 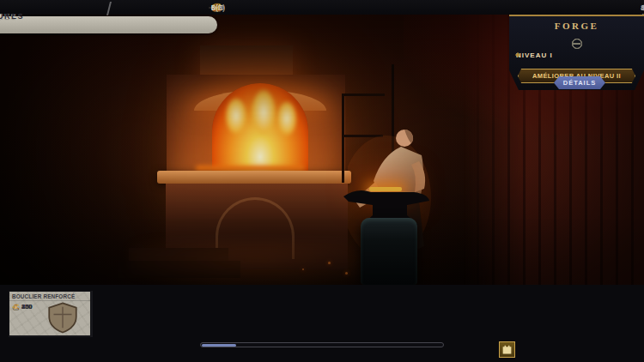 I want to click on anvil-stand, so click(x=389, y=251).